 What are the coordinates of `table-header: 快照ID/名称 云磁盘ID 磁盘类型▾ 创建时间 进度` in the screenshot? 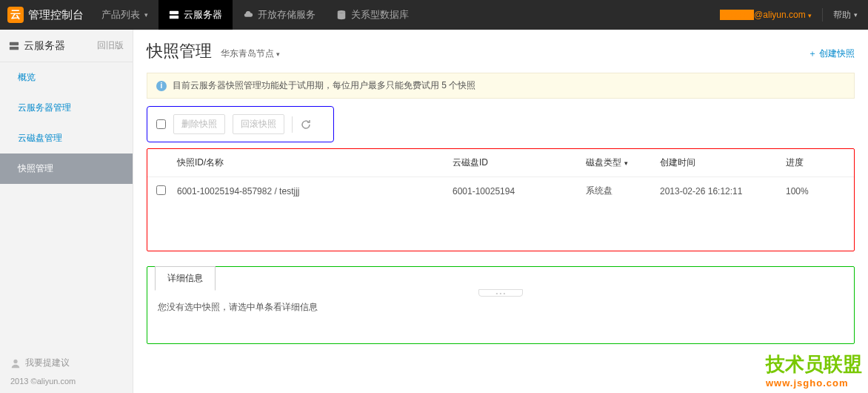 It's located at (501, 163).